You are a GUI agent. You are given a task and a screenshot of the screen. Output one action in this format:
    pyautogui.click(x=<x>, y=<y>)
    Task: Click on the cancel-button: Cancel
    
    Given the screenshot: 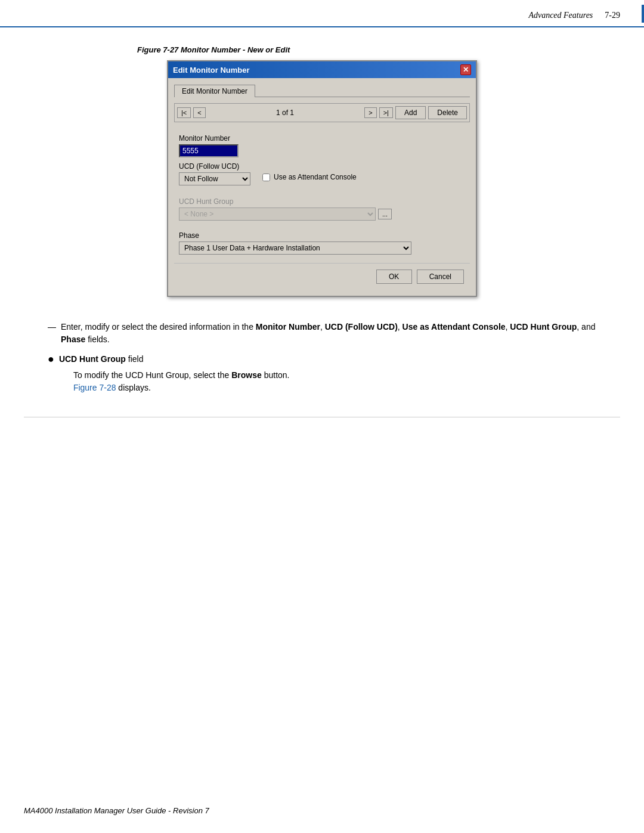 What is the action you would take?
    pyautogui.click(x=440, y=277)
    